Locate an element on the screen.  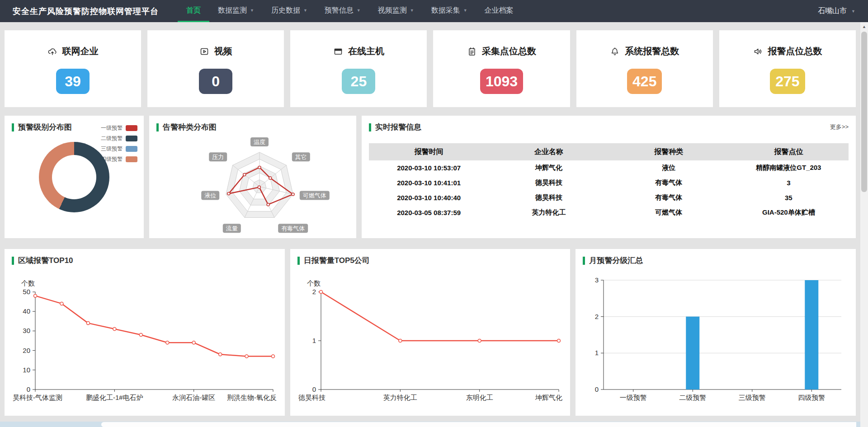
cell-alarm-time: 2020-03-10 10:53:07 is located at coordinates (429, 168).